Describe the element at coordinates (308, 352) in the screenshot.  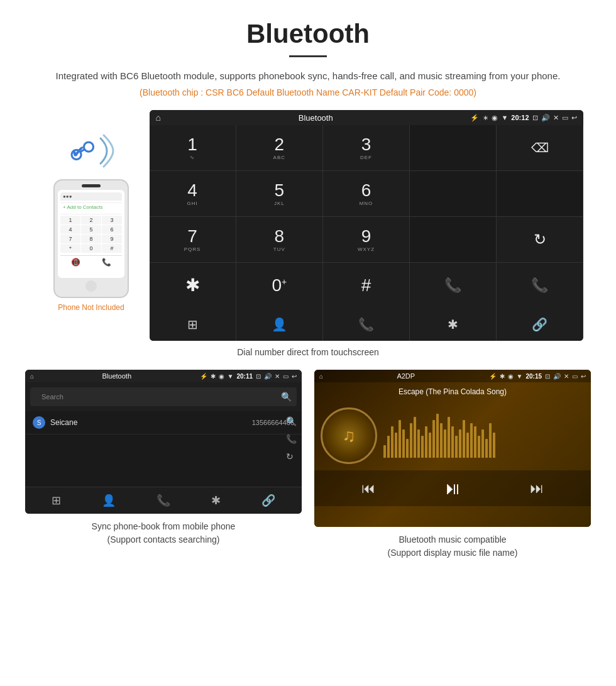
I see `dial-caption: Dial number direct from touchscreen` at that location.